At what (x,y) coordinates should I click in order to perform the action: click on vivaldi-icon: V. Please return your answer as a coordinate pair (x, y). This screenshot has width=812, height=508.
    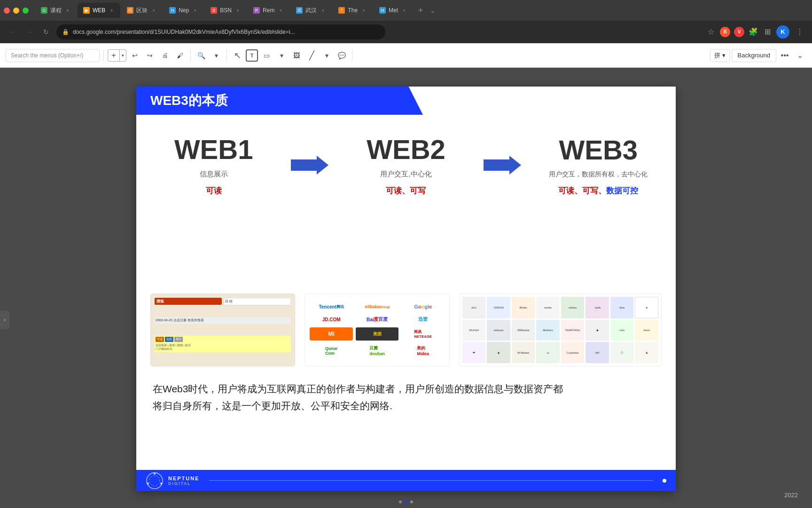
    Looking at the image, I should click on (739, 32).